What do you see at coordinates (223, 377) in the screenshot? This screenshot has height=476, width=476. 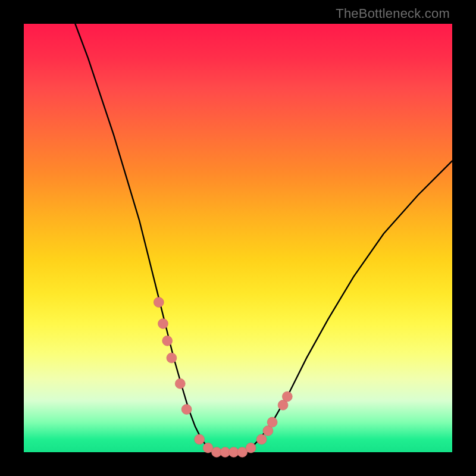 I see `sample-dots-group` at bounding box center [223, 377].